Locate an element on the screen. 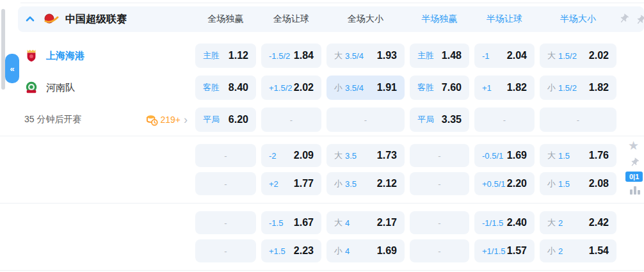 This screenshot has height=272, width=644. odds-label: +1.5 is located at coordinates (277, 251).